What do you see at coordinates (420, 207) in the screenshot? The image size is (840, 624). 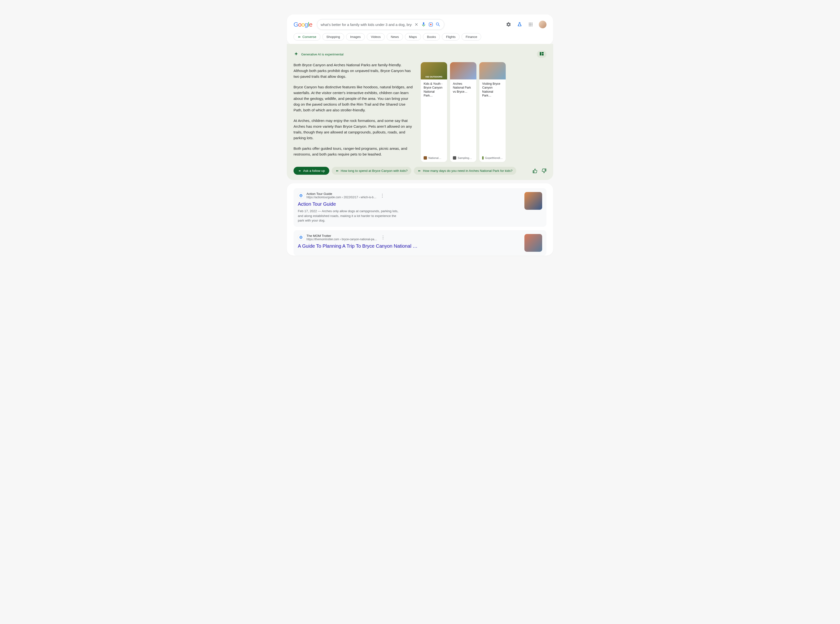 I see `search-result: Action Tour Guidehttps://actiontourguide…` at bounding box center [420, 207].